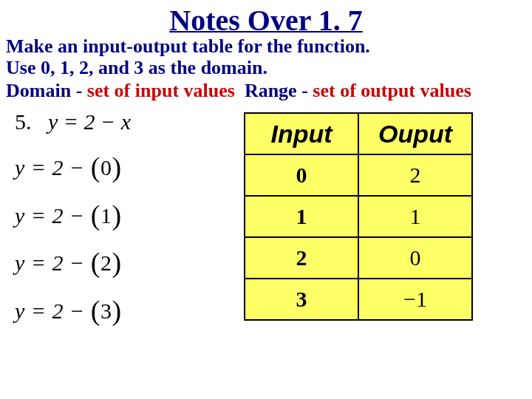  I want to click on step-arg: 3, so click(106, 310).